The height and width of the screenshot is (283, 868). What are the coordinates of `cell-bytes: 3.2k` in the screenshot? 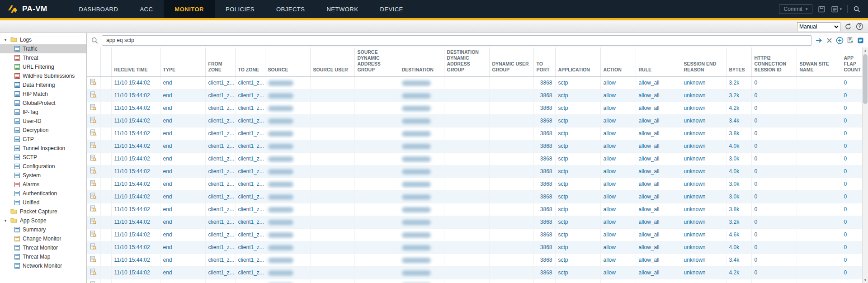 It's located at (739, 95).